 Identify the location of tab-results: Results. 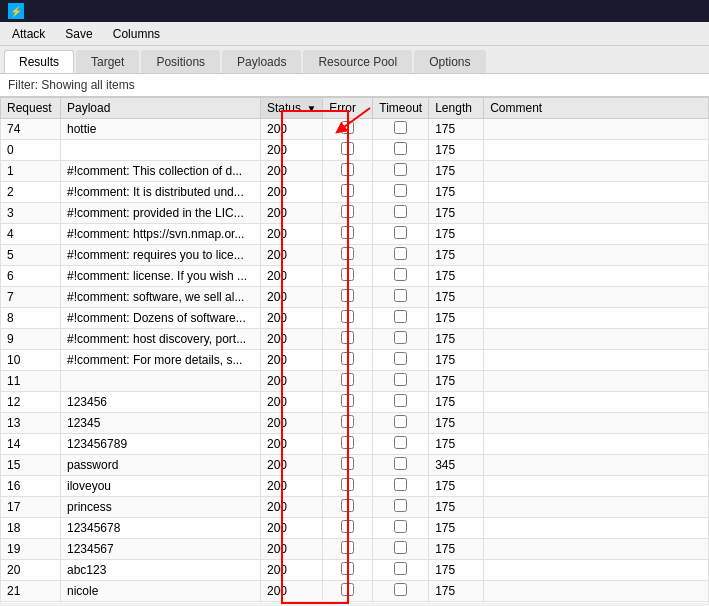
(39, 62).